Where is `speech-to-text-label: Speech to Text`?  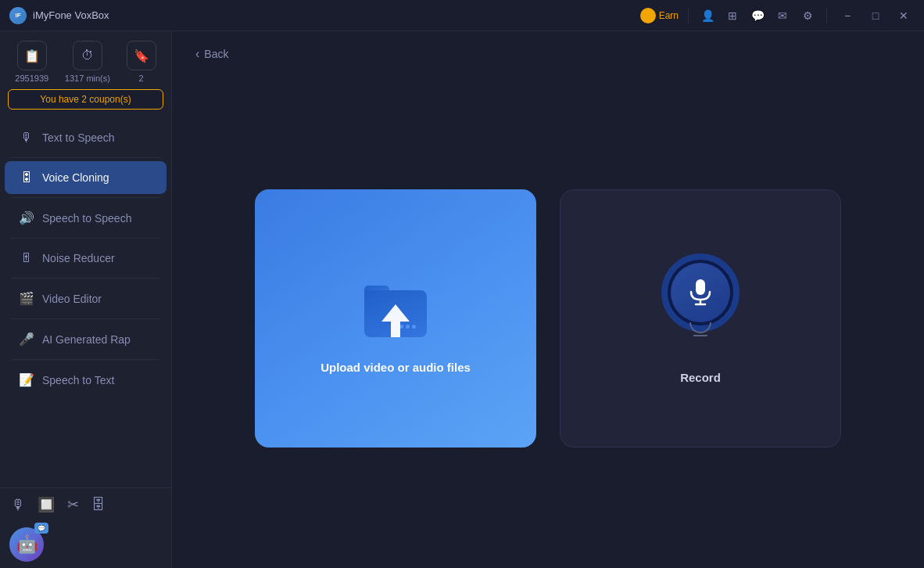
speech-to-text-label: Speech to Text is located at coordinates (78, 380).